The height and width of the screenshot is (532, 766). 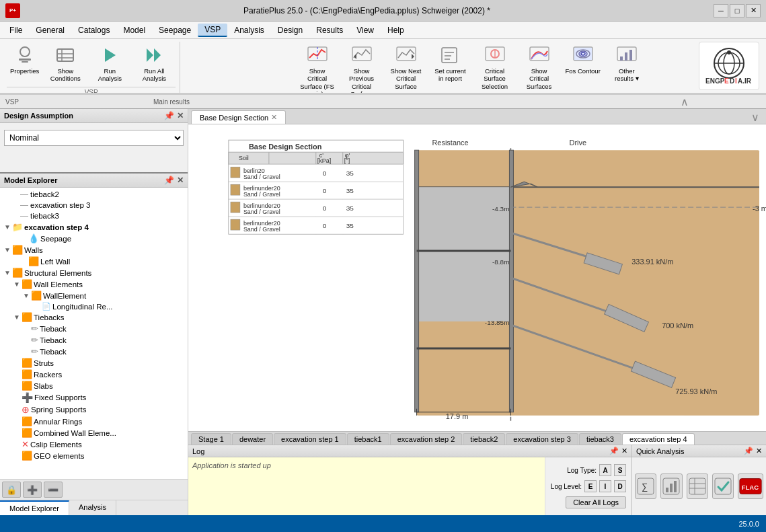 I want to click on fos-contour-icon, so click(x=583, y=55).